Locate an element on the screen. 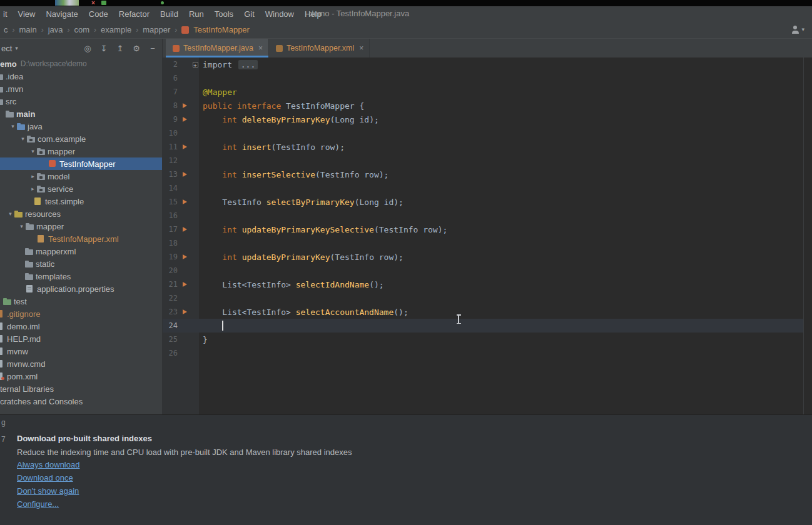  tree-item-testinfomapper: TestInfoMapper is located at coordinates (81, 164).